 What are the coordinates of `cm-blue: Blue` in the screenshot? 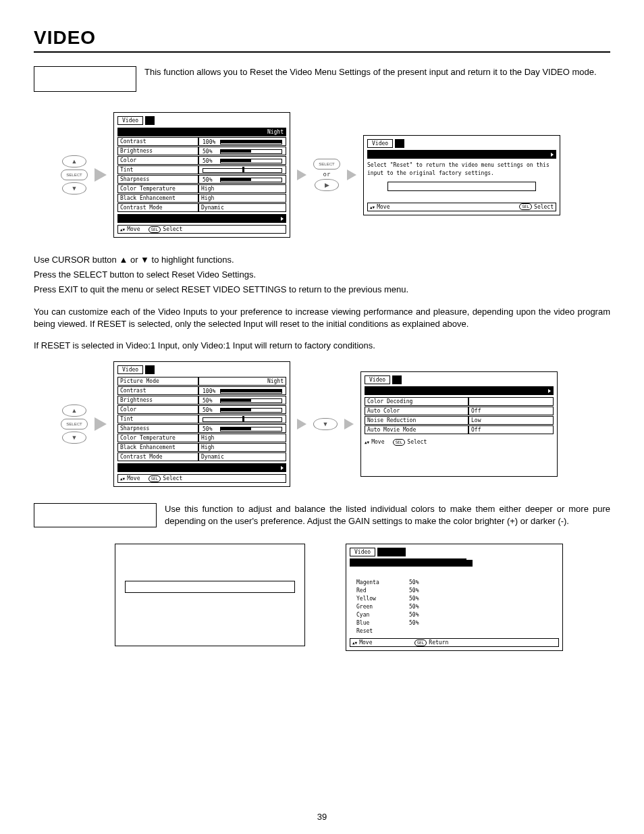 It's located at (377, 623).